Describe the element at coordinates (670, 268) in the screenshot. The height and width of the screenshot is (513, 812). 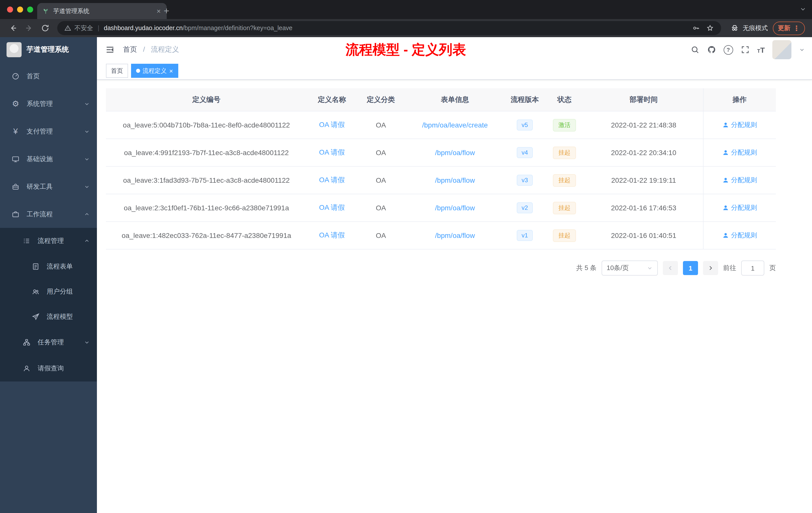
I see `prev-page-button` at that location.